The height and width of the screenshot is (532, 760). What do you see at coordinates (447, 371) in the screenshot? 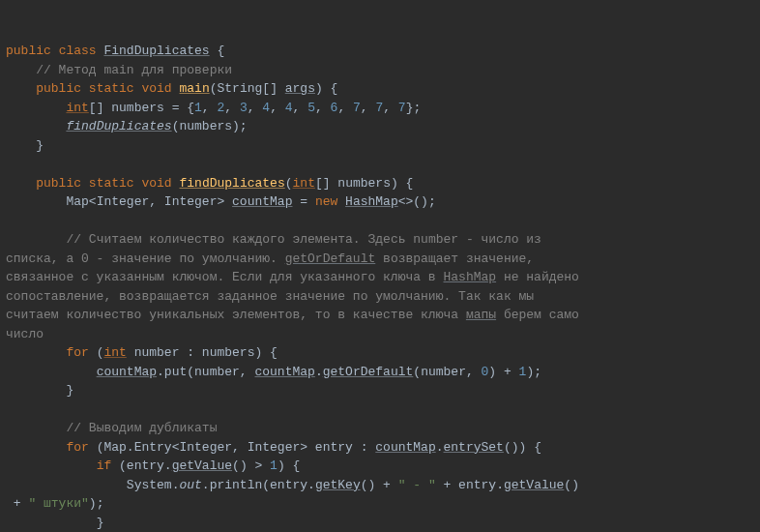
I see `args: (number,` at bounding box center [447, 371].